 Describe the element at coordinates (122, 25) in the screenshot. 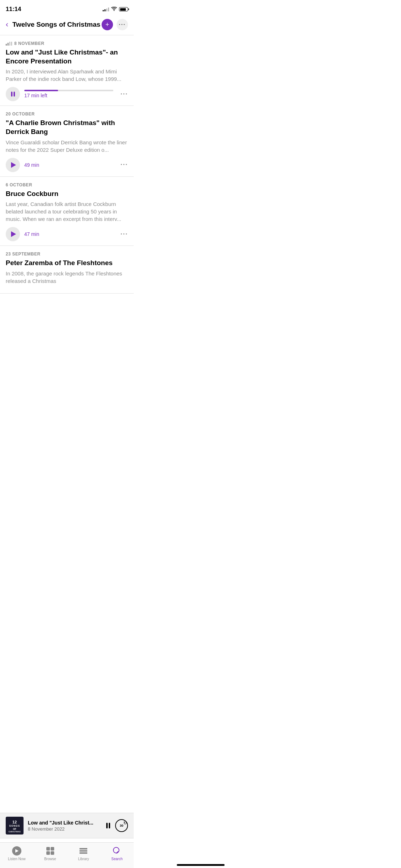

I see `ellipsis-icon: ···` at that location.